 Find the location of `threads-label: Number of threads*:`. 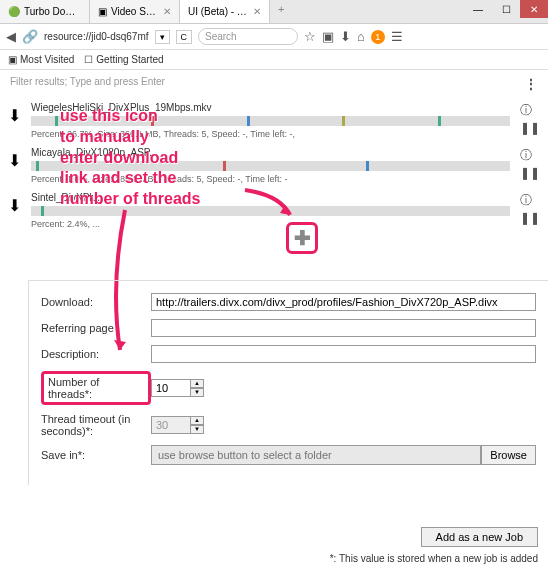

threads-label: Number of threads*: is located at coordinates (96, 388).